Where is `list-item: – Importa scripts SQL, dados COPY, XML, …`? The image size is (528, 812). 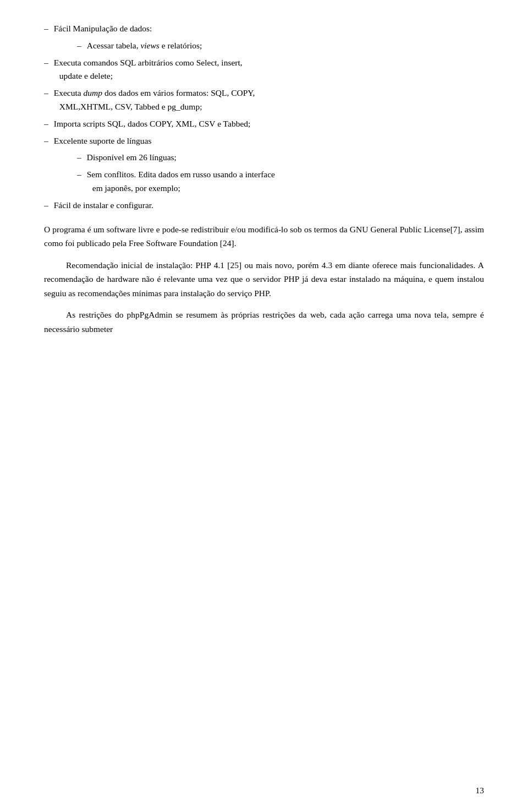 list-item: – Importa scripts SQL, dados COPY, XML, … is located at coordinates (264, 124).